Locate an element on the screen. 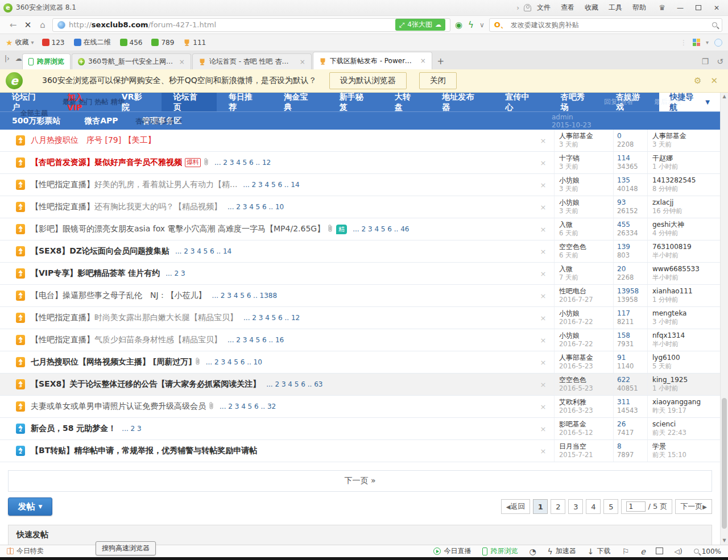  reply-count: 139 is located at coordinates (632, 247).